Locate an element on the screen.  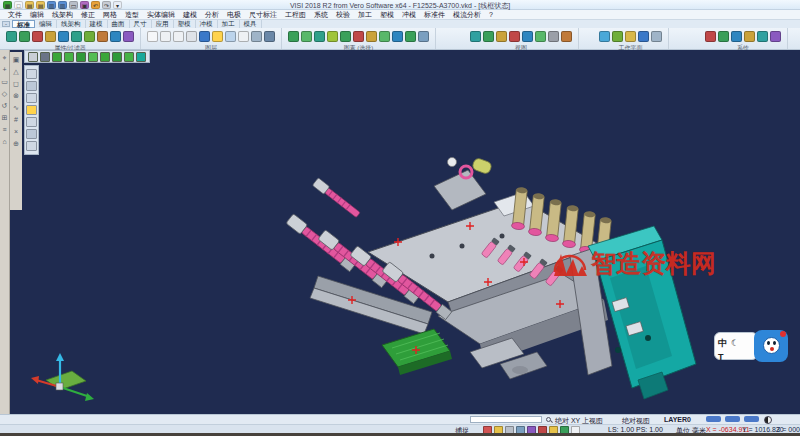
tabstrip-minimize-button: - is located at coordinates (6, 24).